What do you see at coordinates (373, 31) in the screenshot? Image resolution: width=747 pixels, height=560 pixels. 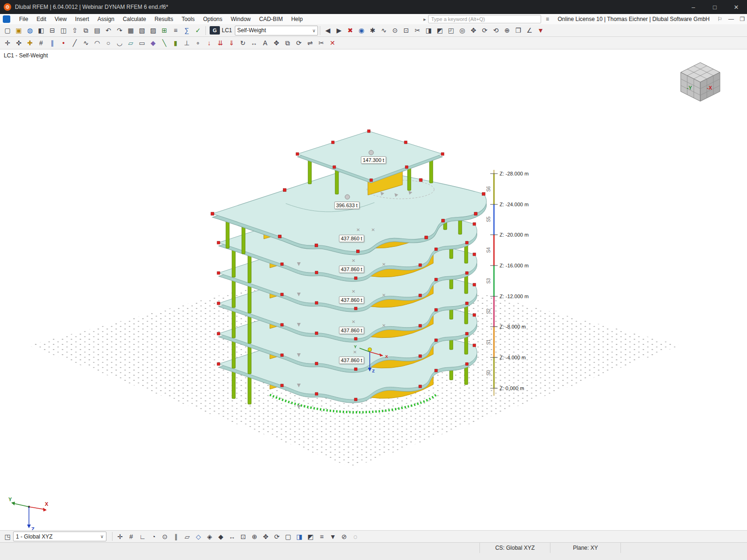 I see `result-values-icon: ✱` at bounding box center [373, 31].